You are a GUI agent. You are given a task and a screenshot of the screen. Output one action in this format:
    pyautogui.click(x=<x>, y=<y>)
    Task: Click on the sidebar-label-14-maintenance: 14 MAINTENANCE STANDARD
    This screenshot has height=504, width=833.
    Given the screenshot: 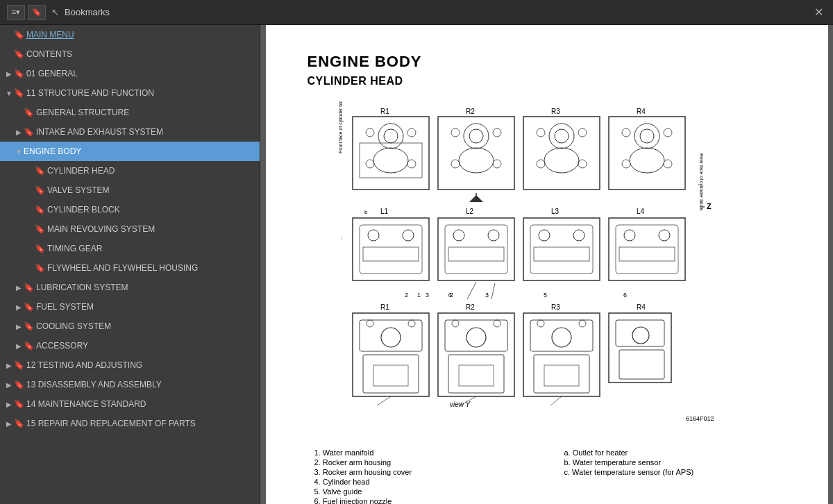 What is the action you would take?
    pyautogui.click(x=86, y=404)
    